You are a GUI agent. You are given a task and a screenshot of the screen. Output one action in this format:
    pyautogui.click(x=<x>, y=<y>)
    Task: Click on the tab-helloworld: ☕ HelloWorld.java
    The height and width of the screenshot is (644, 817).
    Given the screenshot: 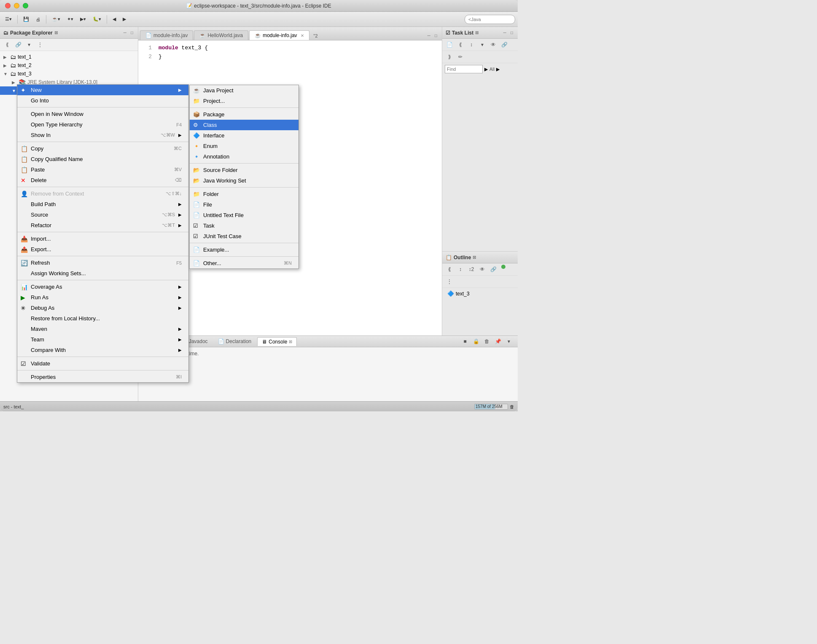 What is the action you would take?
    pyautogui.click(x=221, y=35)
    